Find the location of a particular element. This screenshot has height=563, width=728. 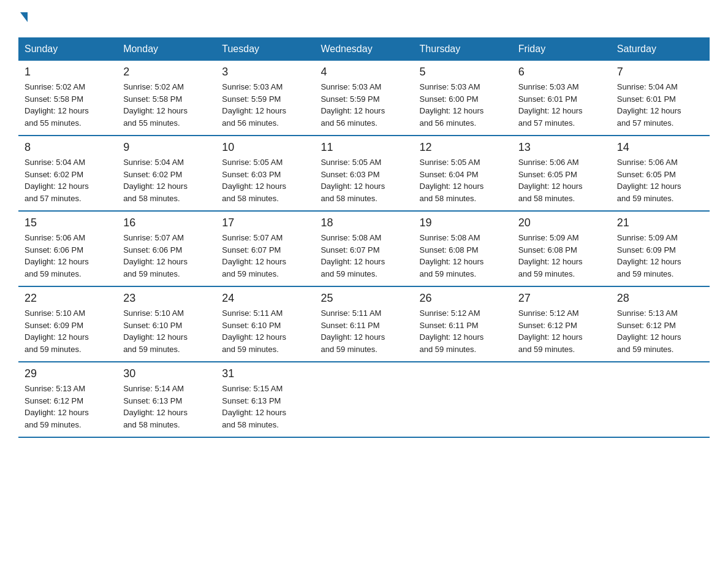

day-cell: 30 Sunrise: 5:14 AM Sunset: 6:13 PM Dayl… is located at coordinates (167, 400).